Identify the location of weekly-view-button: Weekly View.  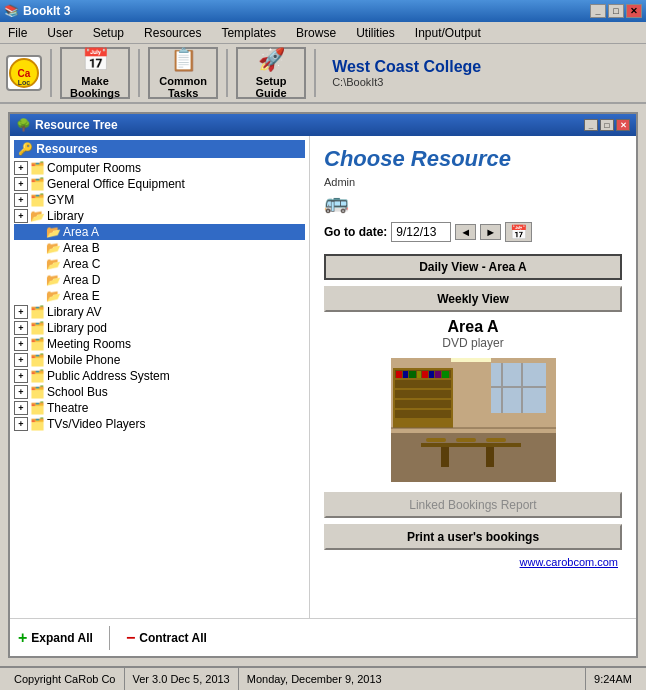
(473, 299).